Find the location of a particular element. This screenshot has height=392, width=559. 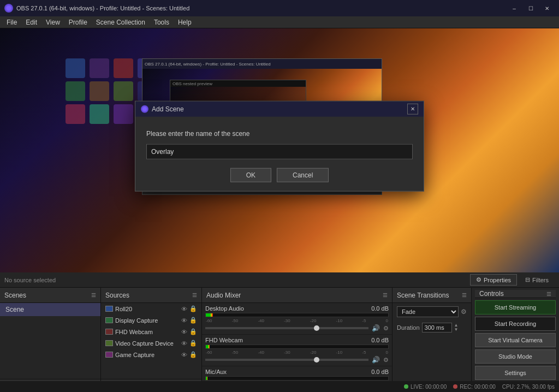

desktop-audio-slider is located at coordinates (287, 328).